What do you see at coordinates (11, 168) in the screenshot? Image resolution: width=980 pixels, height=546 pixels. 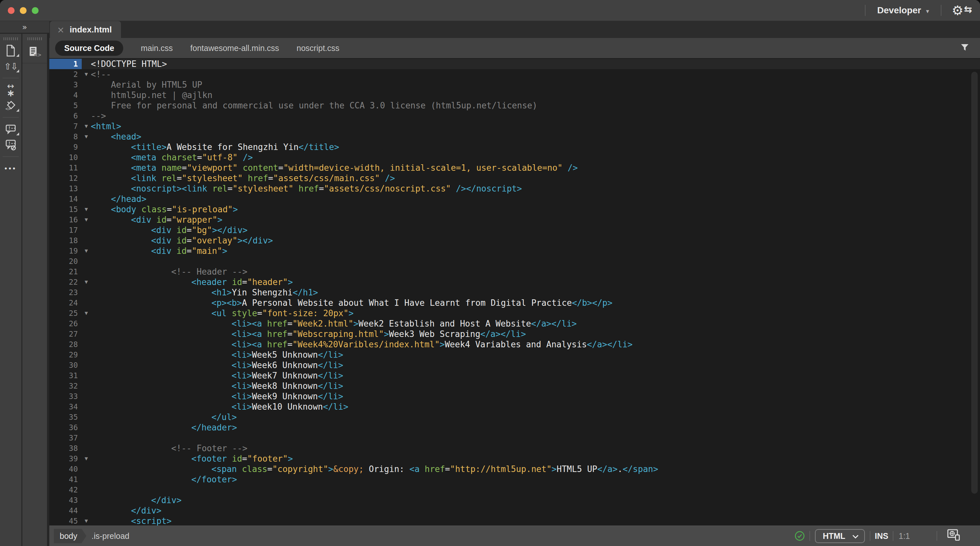 I see `more-actions-button: •••` at bounding box center [11, 168].